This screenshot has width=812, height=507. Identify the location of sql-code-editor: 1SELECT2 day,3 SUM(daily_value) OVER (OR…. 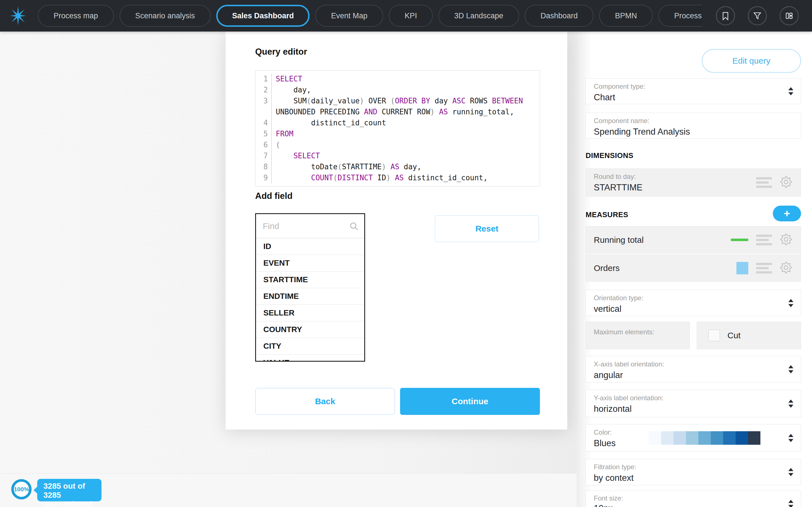
(397, 128).